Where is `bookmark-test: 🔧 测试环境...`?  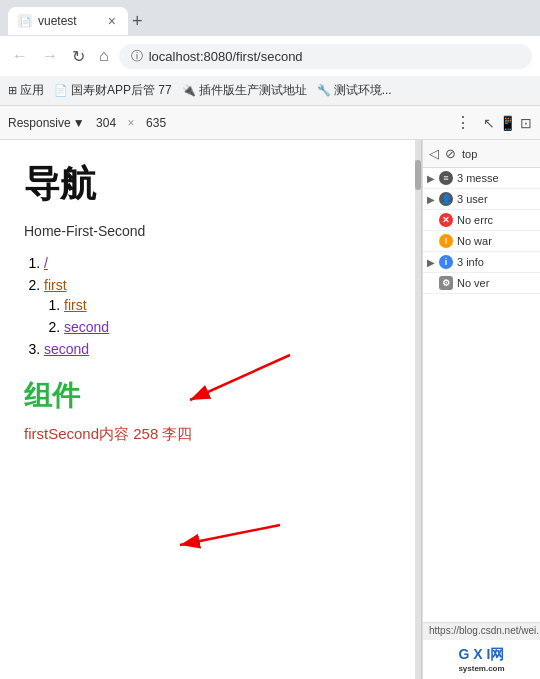
bookmark-test: 🔧 测试环境... is located at coordinates (354, 90).